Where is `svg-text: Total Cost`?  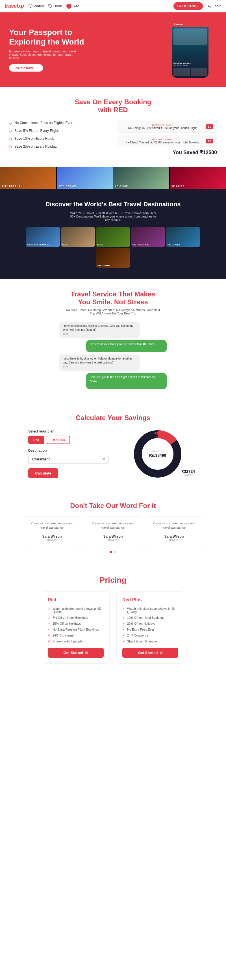
svg-text: Total Cost is located at coordinates (158, 451).